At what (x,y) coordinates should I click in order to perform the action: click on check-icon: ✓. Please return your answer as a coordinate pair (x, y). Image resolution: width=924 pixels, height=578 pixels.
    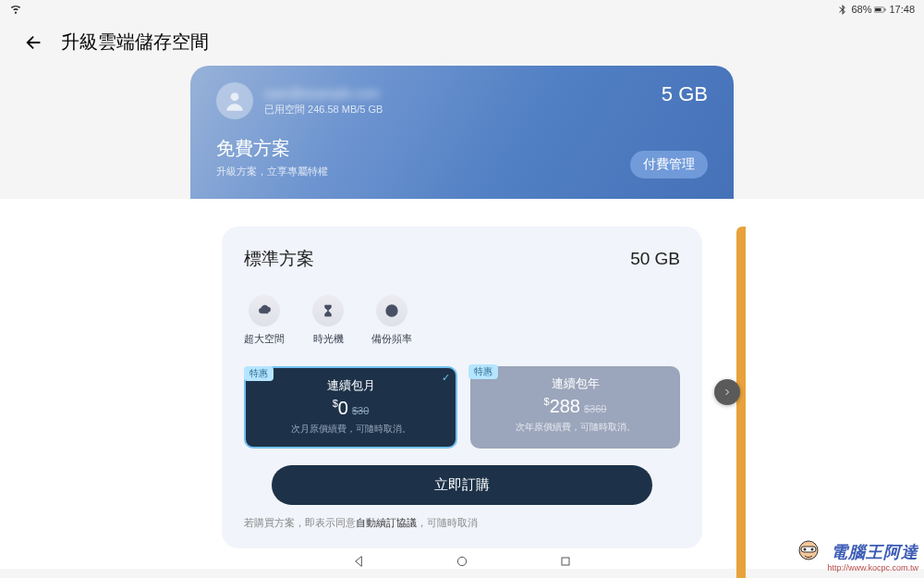
    Looking at the image, I should click on (445, 377).